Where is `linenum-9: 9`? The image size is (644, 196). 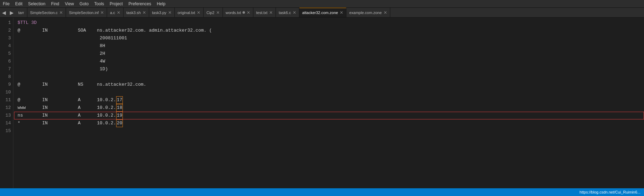 linenum-9: 9 is located at coordinates (6, 85).